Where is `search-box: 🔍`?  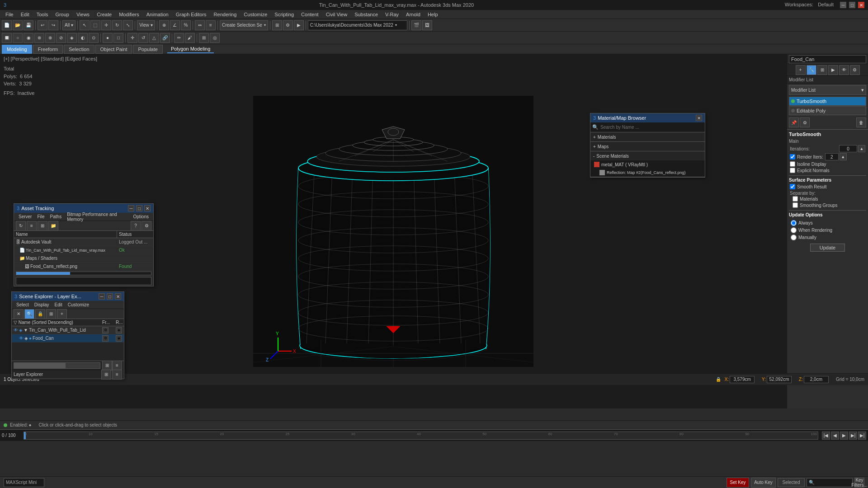
search-box: 🔍 is located at coordinates (830, 483).